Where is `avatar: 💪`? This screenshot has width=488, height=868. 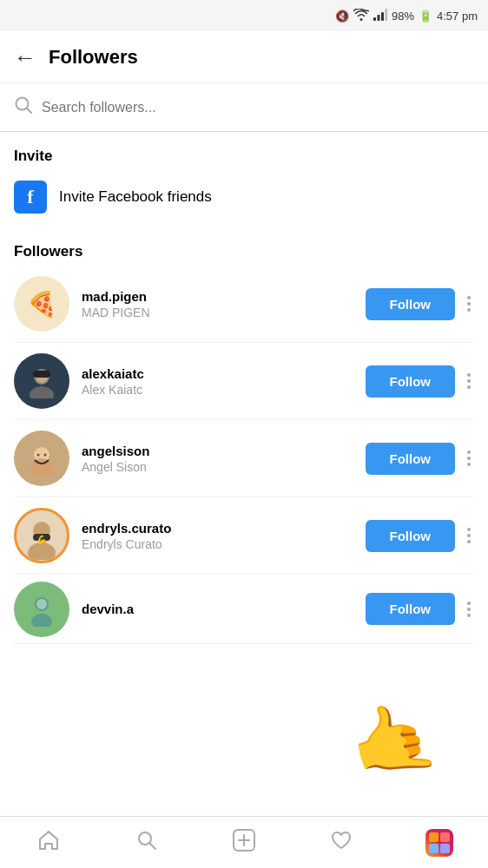 avatar: 💪 is located at coordinates (42, 536).